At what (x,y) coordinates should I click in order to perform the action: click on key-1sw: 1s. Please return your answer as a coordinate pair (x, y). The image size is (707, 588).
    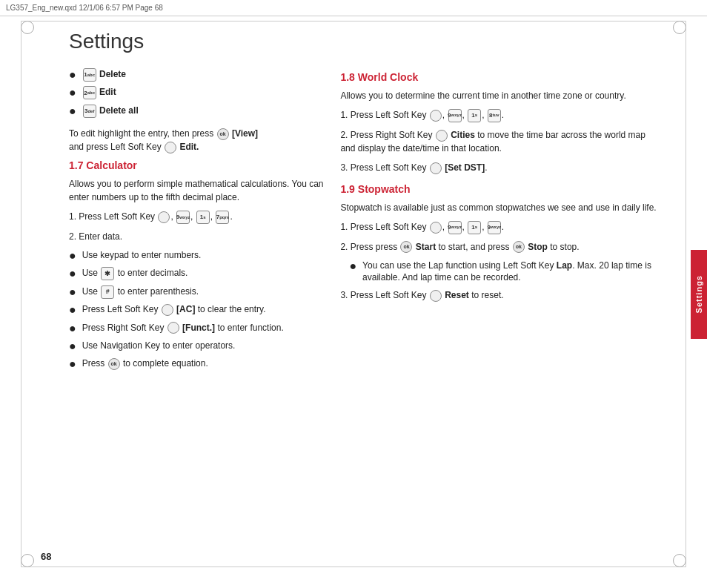
    Looking at the image, I should click on (474, 228).